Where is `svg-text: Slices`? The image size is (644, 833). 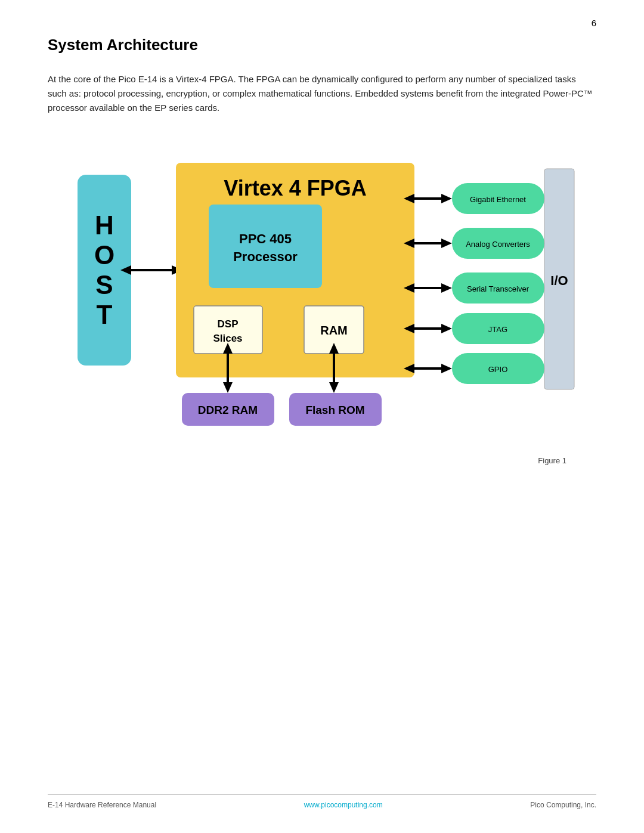
svg-text: Slices is located at coordinates (228, 339).